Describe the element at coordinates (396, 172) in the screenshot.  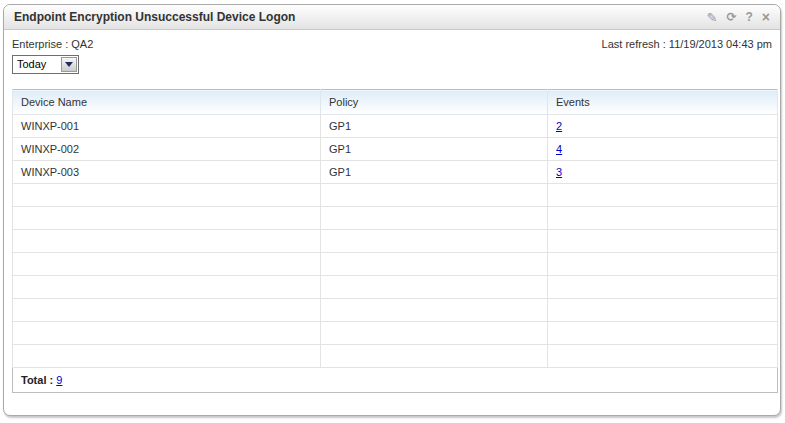
I see `table-row: WINXP-003 GP1 3` at that location.